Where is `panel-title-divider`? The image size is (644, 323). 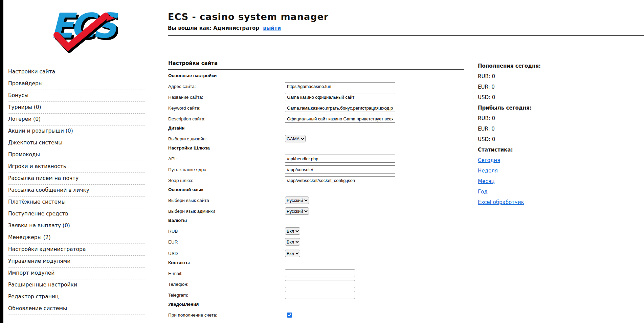
panel-title-divider is located at coordinates (316, 69).